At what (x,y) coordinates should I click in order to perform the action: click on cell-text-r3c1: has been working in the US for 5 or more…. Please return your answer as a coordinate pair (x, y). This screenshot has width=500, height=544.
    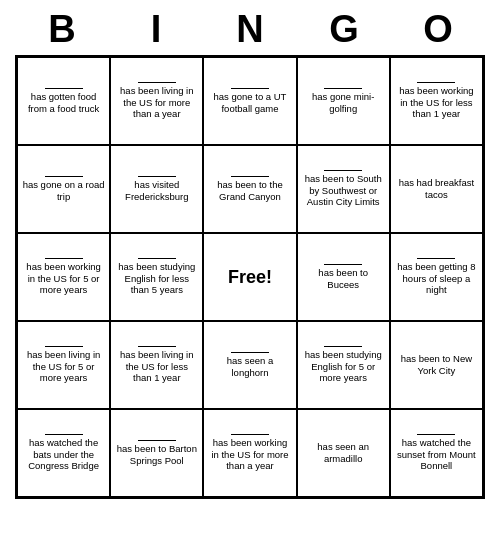
    Looking at the image, I should click on (64, 279).